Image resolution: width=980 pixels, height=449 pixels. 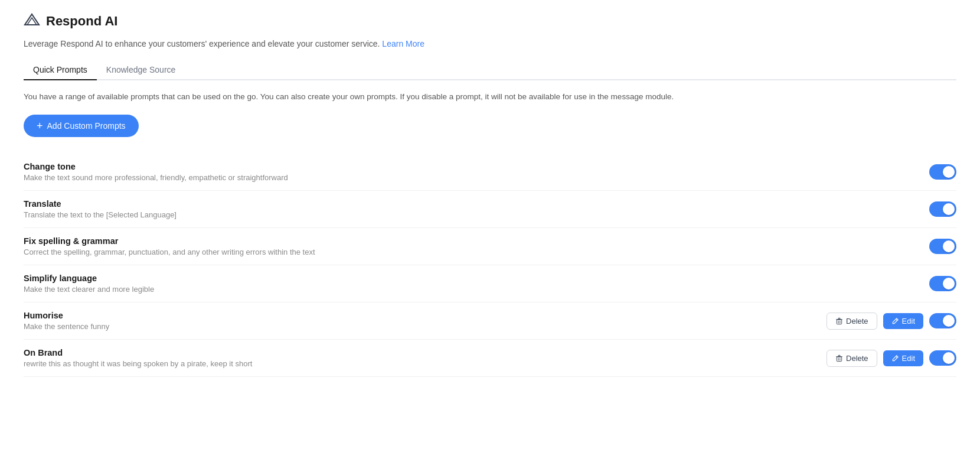 What do you see at coordinates (490, 44) in the screenshot?
I see `subtitle: Leverage Respond AI to enhance your cust…` at bounding box center [490, 44].